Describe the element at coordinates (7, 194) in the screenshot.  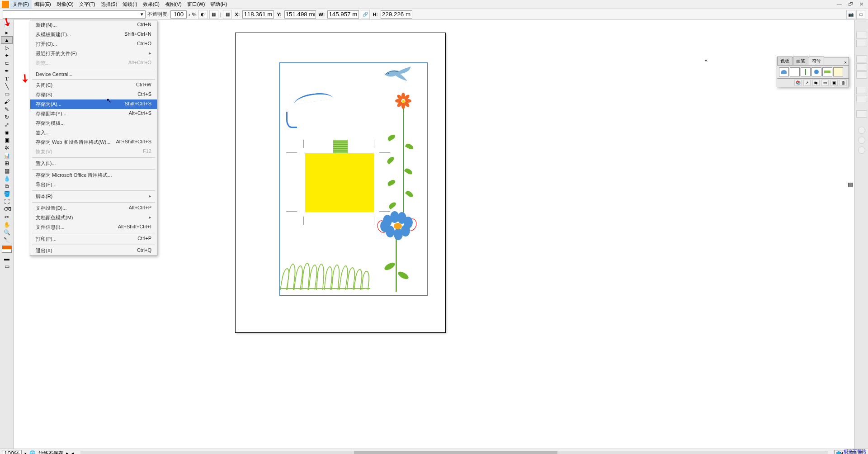
I see `livepaint-tool: 🪣` at that location.